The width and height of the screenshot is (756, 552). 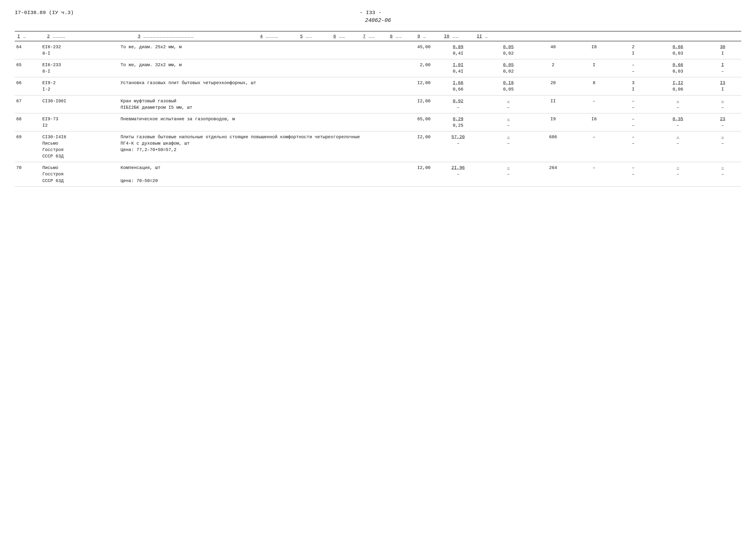 What do you see at coordinates (378, 36) in the screenshot?
I see `column-headers: I _ 2 ____ 3 ________________ 4 ____ 5 _…` at bounding box center [378, 36].